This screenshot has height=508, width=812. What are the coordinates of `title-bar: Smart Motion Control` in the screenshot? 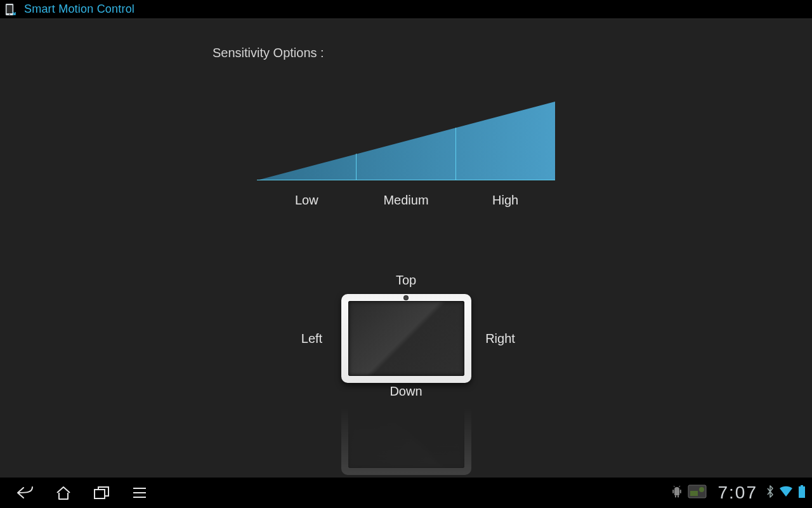 It's located at (406, 10).